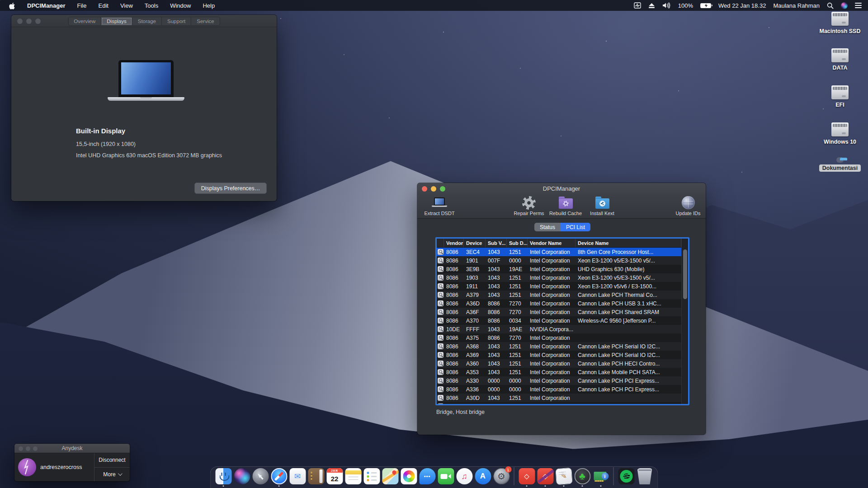  Describe the element at coordinates (628, 243) in the screenshot. I see `column-header-device-name: Device Name` at that location.